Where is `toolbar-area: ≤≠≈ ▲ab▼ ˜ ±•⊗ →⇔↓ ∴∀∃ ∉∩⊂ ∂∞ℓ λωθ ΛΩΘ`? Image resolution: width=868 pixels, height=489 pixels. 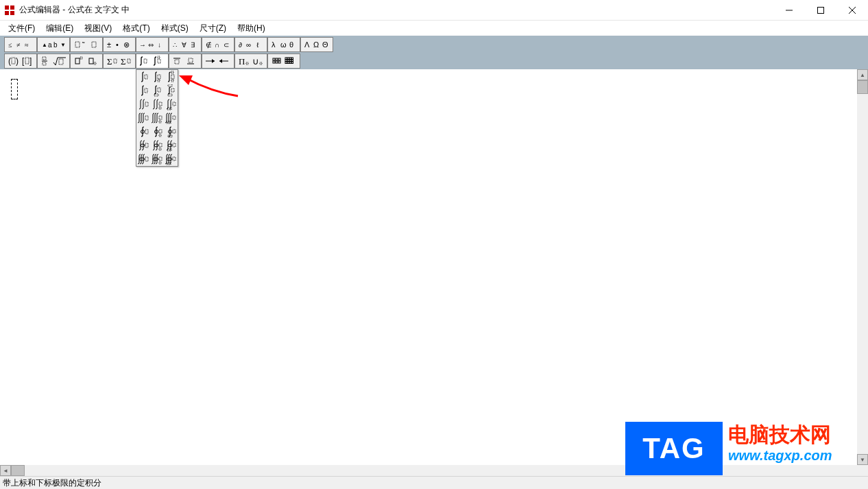 toolbar-area: ≤≠≈ ▲ab▼ ˜ ±•⊗ →⇔↓ ∴∀∃ ∉∩⊂ ∂∞ℓ λωθ ΛΩΘ is located at coordinates (434, 53).